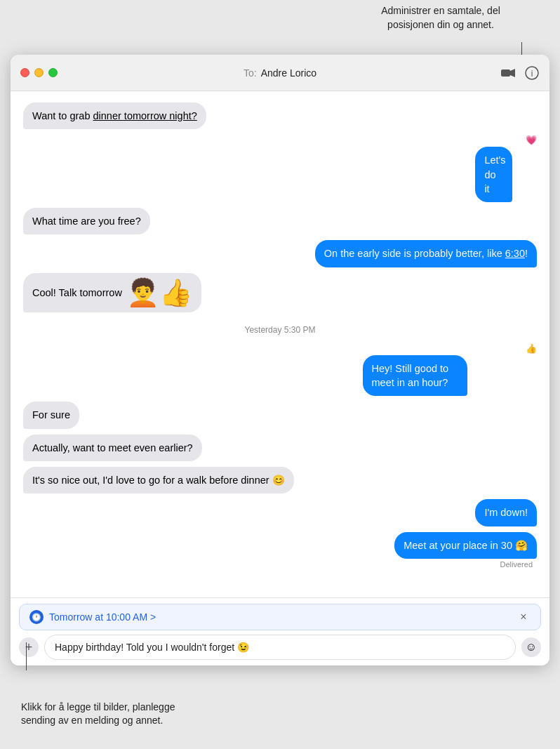 This screenshot has width=560, height=749. What do you see at coordinates (280, 617) in the screenshot?
I see `scheduled-banner: 🕐 Tomorrow at 10:00 AM > ×` at bounding box center [280, 617].